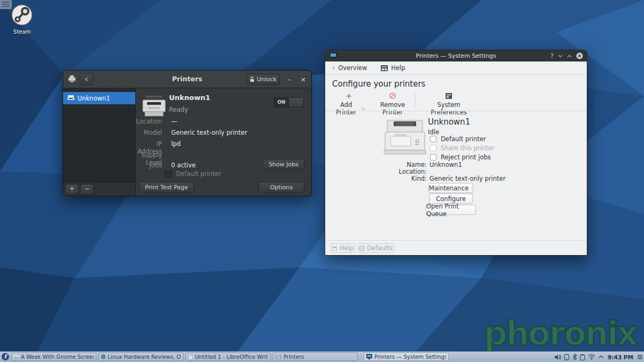 Image resolution: width=644 pixels, height=362 pixels. I want to click on printer-status: Ready, so click(179, 110).